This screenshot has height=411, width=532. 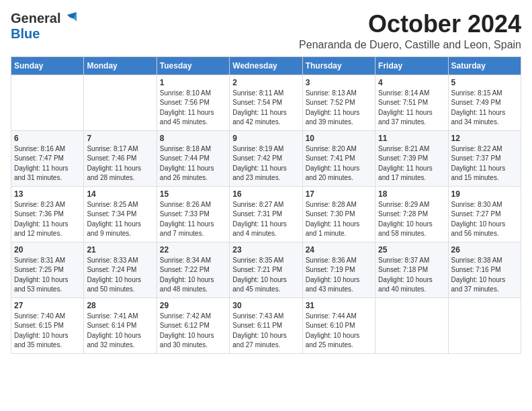 I want to click on cell-content: Sunrise: 8:34 AMSunset: 7:22 PMDaylight:…, so click(x=193, y=275).